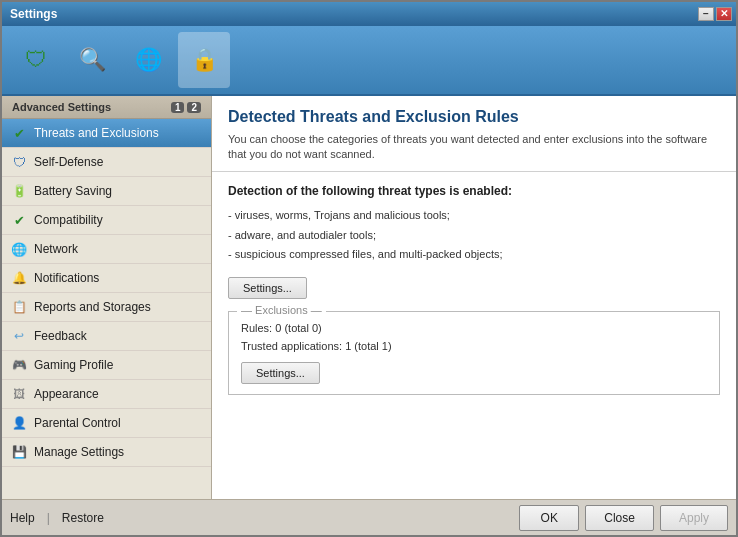  Describe the element at coordinates (474, 353) in the screenshot. I see `exclusions-box: — Exclusions — Rules: 0 (total 0) Truste…` at that location.